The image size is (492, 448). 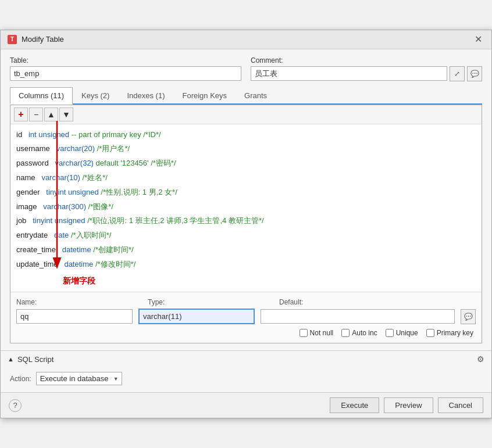 What do you see at coordinates (246, 302) in the screenshot?
I see `field-editor-labels: Name: Type: Default:` at bounding box center [246, 302].